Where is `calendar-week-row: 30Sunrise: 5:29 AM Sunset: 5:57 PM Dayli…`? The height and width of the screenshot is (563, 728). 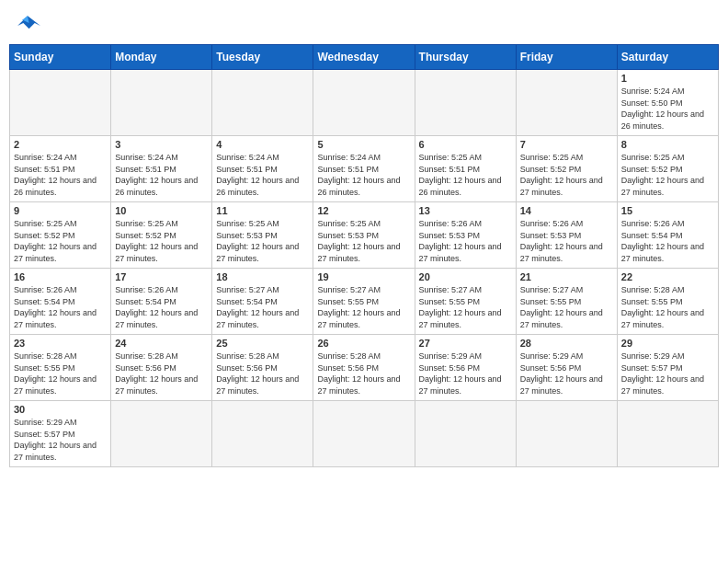
calendar-week-row: 30Sunrise: 5:29 AM Sunset: 5:57 PM Dayli… is located at coordinates (364, 434).